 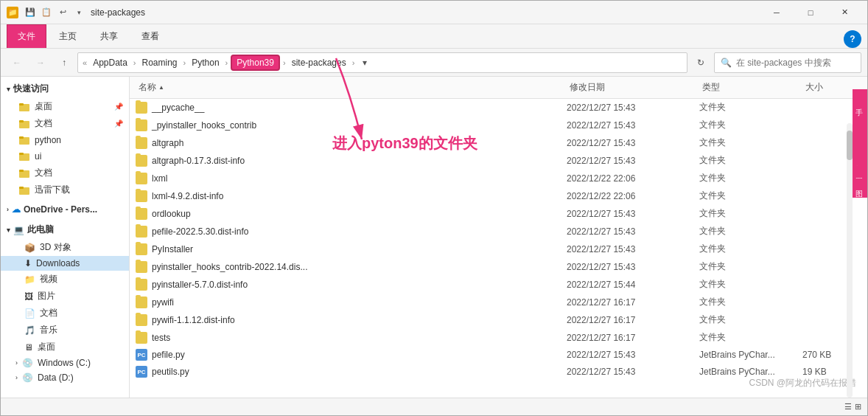 What do you see at coordinates (858, 407) in the screenshot?
I see `grid-view-icon: ⊞` at bounding box center [858, 407].